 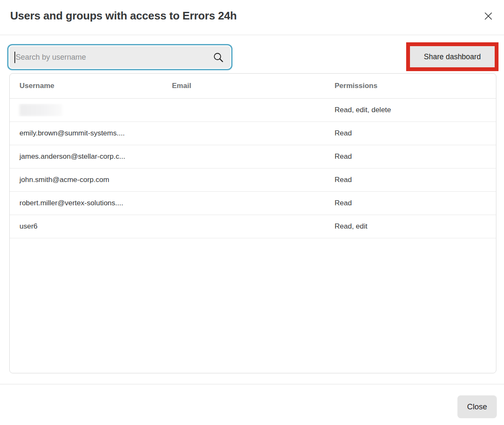 I want to click on search-placeholder: Search by username, so click(x=114, y=58).